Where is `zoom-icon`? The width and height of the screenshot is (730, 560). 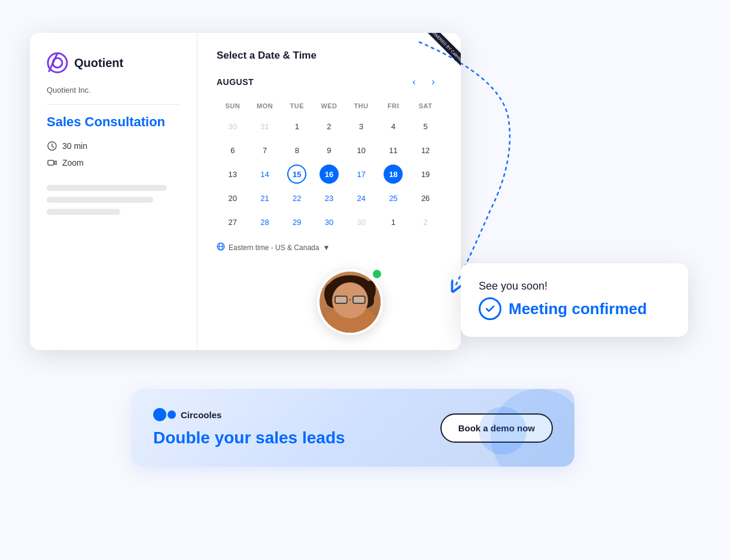 zoom-icon is located at coordinates (52, 163).